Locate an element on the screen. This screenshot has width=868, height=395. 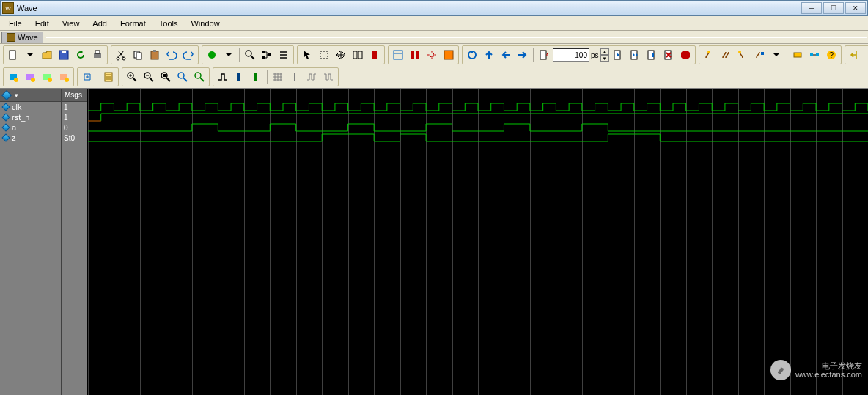
edit-mode-button is located at coordinates (358, 55).